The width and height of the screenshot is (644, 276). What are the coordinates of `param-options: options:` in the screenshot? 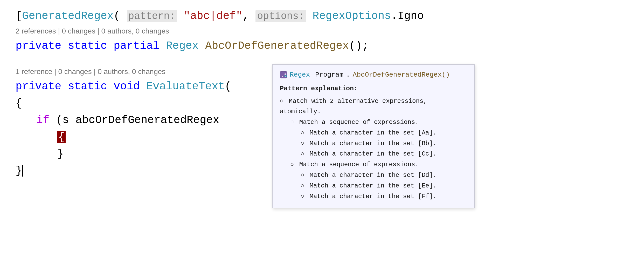 It's located at (281, 16).